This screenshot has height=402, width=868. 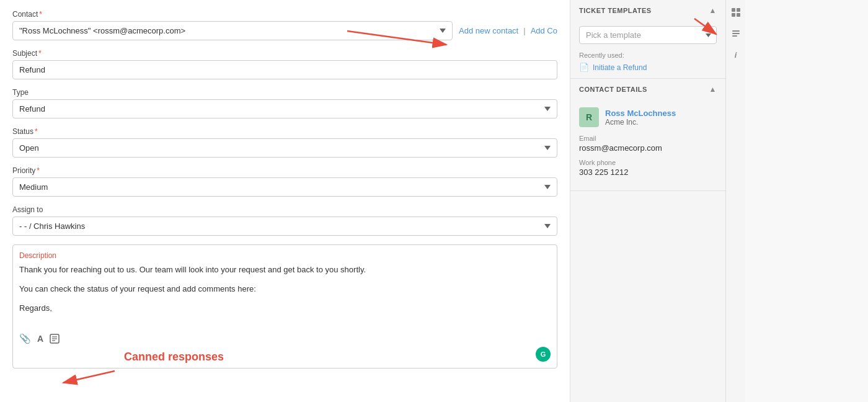 What do you see at coordinates (40, 53) in the screenshot?
I see `subject-required-star: *` at bounding box center [40, 53].